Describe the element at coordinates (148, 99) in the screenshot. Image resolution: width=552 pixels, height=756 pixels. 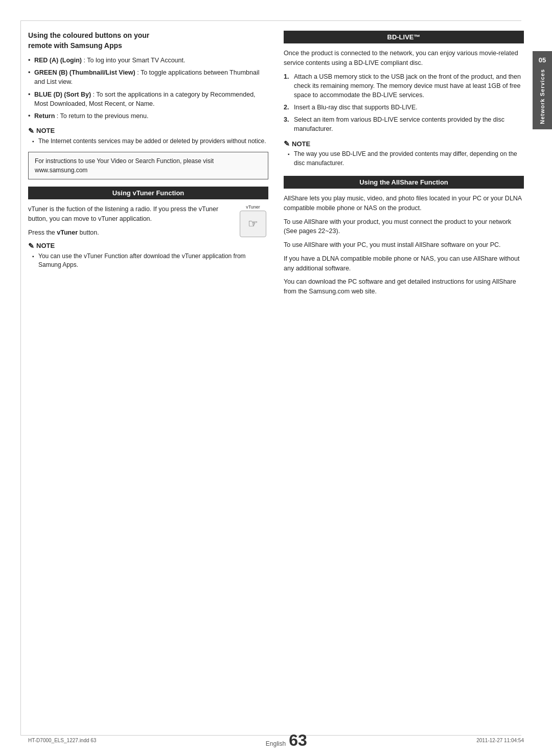
I see `bullet-blue: BLUE (D) (Sort By) : To sort the applica…` at that location.